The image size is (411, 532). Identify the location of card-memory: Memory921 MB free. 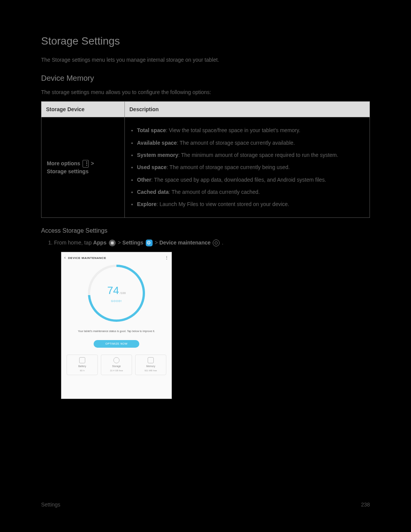
(151, 365).